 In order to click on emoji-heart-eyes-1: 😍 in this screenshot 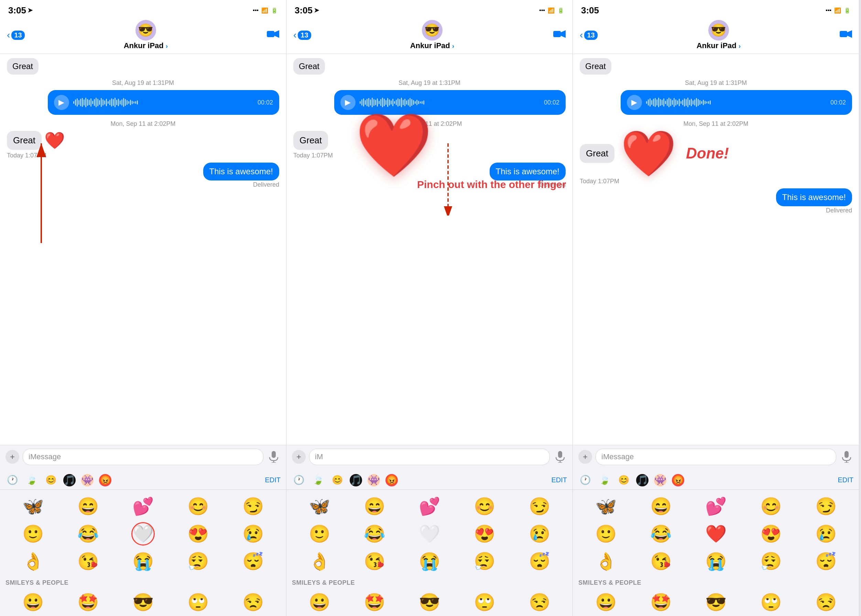, I will do `click(198, 534)`.